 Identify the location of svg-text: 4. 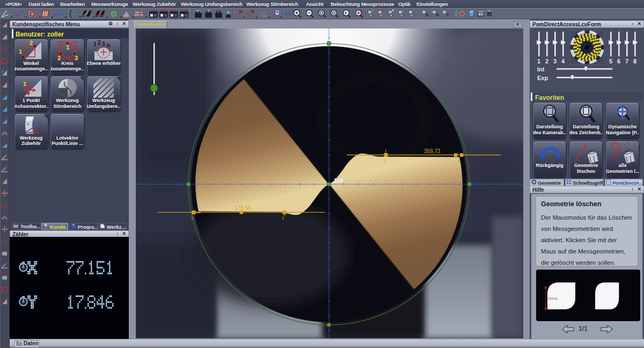
(564, 61).